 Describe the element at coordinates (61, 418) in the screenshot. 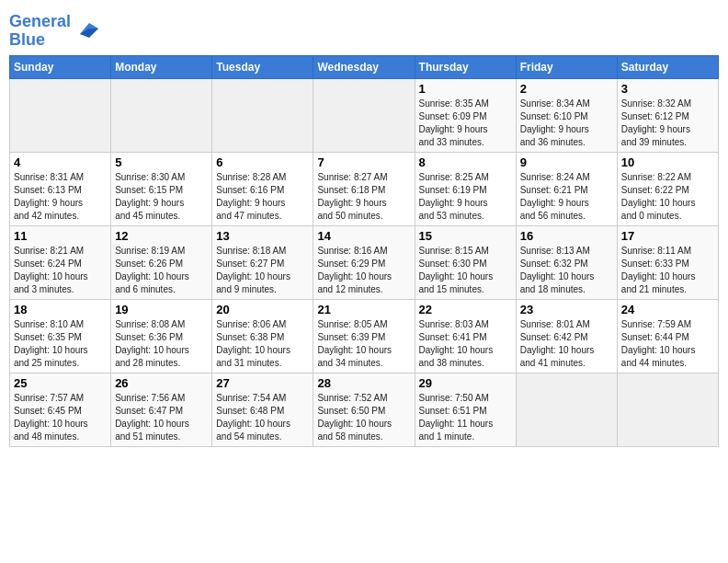

I see `day-detail: Sunrise: 7:57 AM Sunset: 6:45 PM Dayligh…` at that location.